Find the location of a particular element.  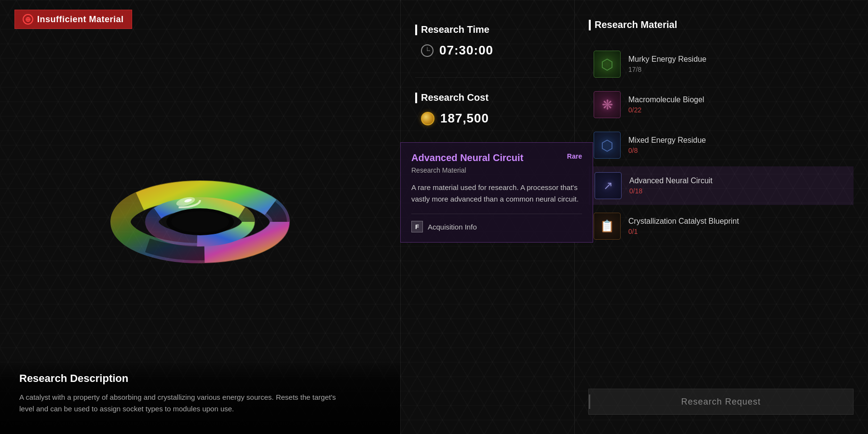

crystallization-catalyst-blueprint-info: Crystallization Catalyst Blueprint 0/1 is located at coordinates (739, 226).